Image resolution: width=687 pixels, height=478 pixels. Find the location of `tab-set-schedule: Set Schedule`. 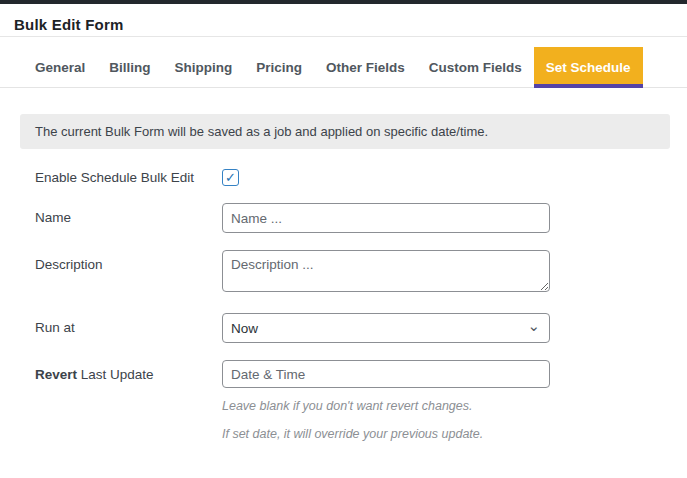

tab-set-schedule: Set Schedule is located at coordinates (588, 68).